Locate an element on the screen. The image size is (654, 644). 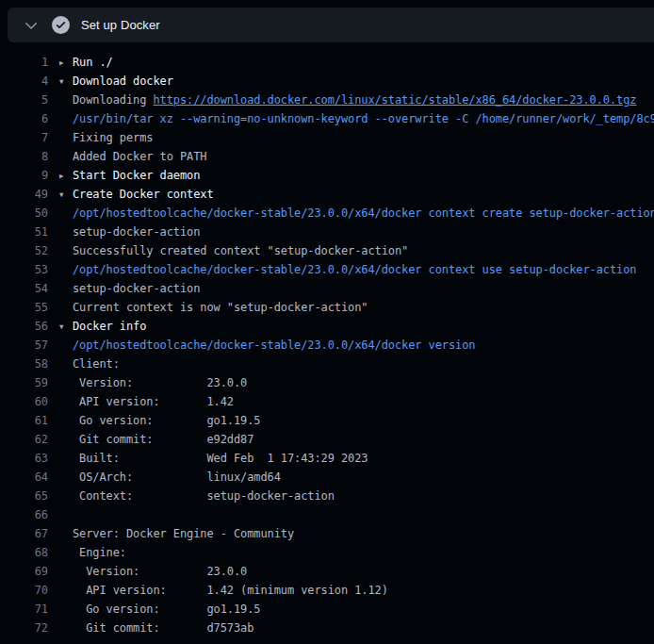
group-title: Create Docker context is located at coordinates (143, 194).